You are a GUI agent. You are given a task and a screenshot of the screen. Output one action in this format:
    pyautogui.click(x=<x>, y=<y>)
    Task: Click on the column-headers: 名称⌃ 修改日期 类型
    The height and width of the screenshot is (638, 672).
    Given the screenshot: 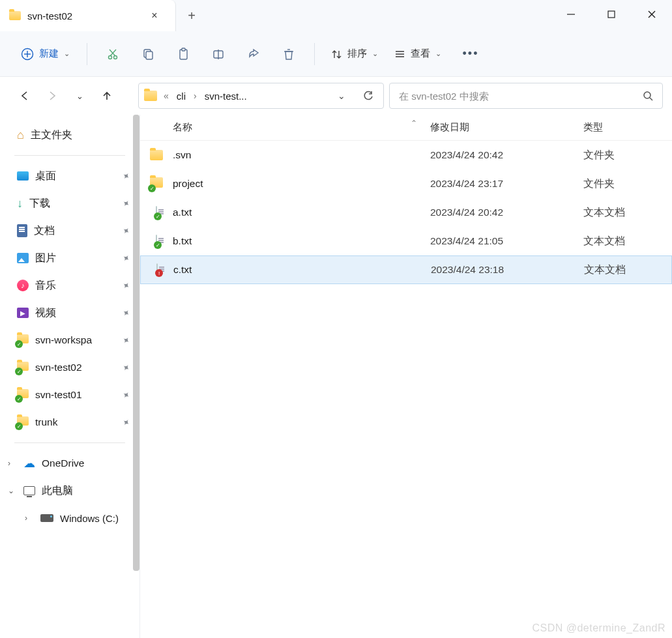 What is the action you would take?
    pyautogui.click(x=406, y=128)
    